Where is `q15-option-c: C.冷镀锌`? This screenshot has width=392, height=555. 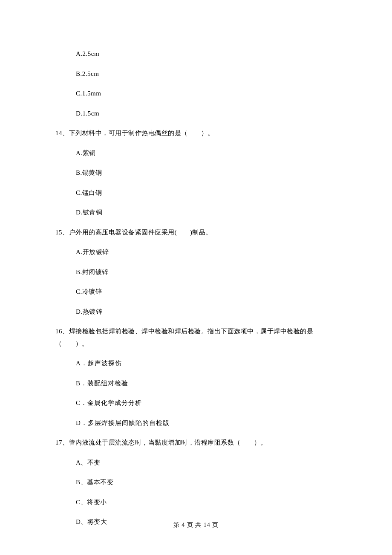 q15-option-c: C.冷镀锌 is located at coordinates (206, 292).